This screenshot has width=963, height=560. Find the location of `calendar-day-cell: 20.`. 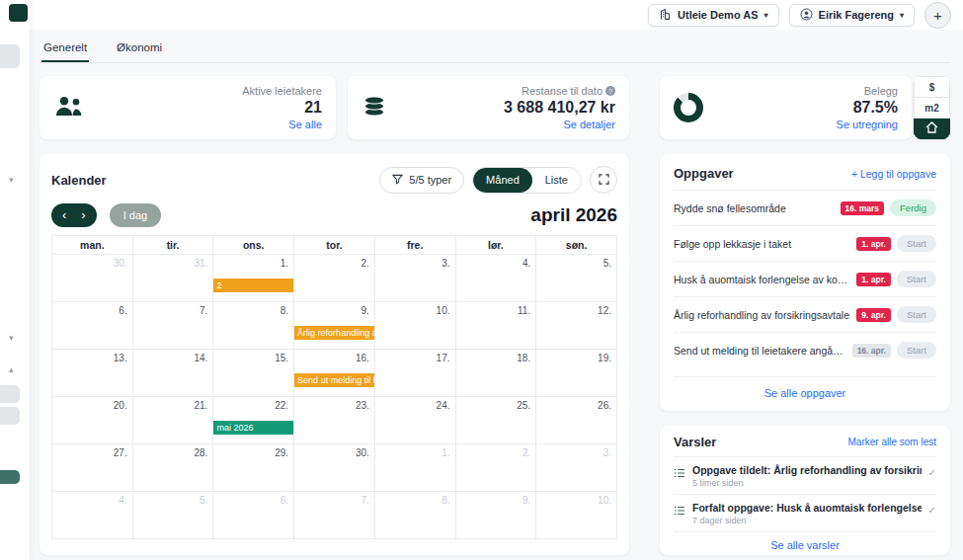

calendar-day-cell: 20. is located at coordinates (93, 421).